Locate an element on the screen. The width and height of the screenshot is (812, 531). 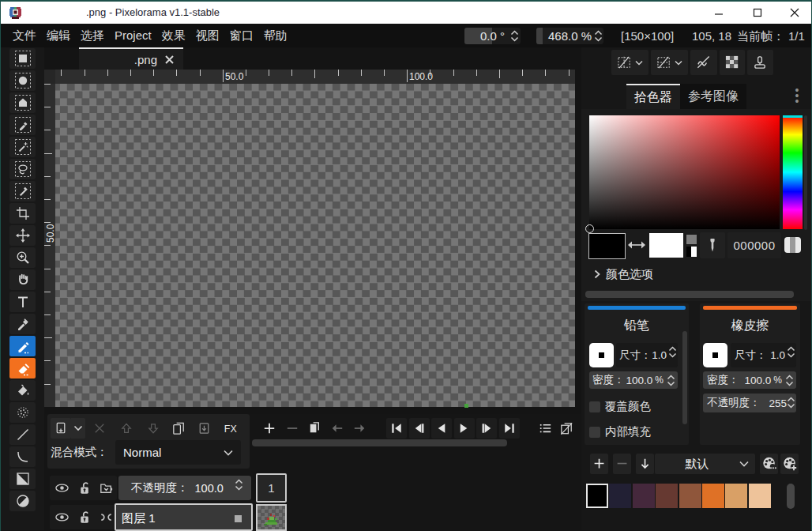
menu-edit: 编辑 is located at coordinates (58, 36).